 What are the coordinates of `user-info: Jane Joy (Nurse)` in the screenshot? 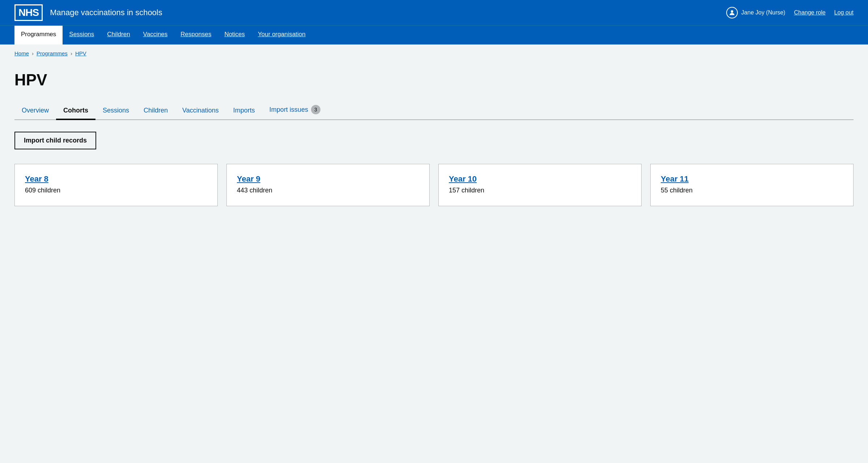 It's located at (756, 13).